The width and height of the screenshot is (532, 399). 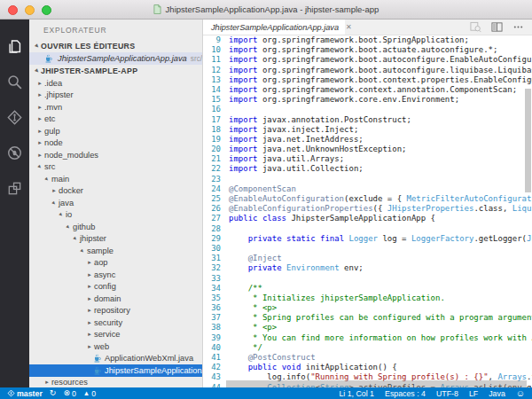 I want to click on tree-item-jhipster: ▸jhipster, so click(x=115, y=239).